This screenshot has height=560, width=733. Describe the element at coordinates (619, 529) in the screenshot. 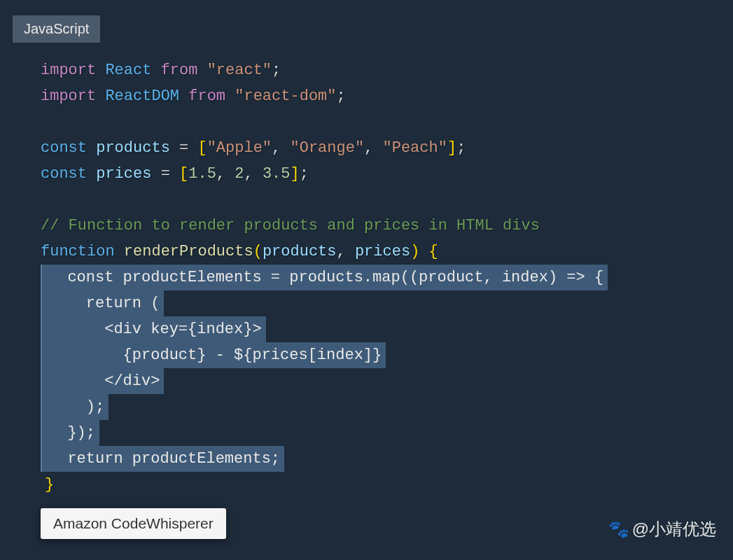

I see `paw-icon: 🐾` at that location.